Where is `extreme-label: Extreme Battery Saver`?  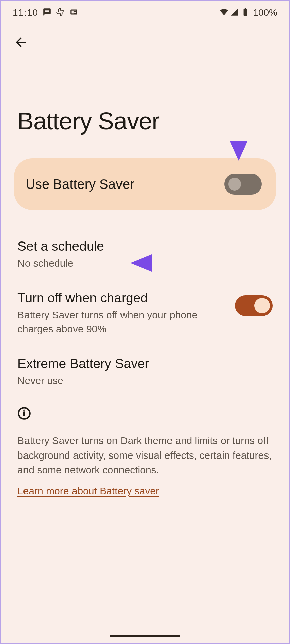
extreme-label: Extreme Battery Saver is located at coordinates (83, 364).